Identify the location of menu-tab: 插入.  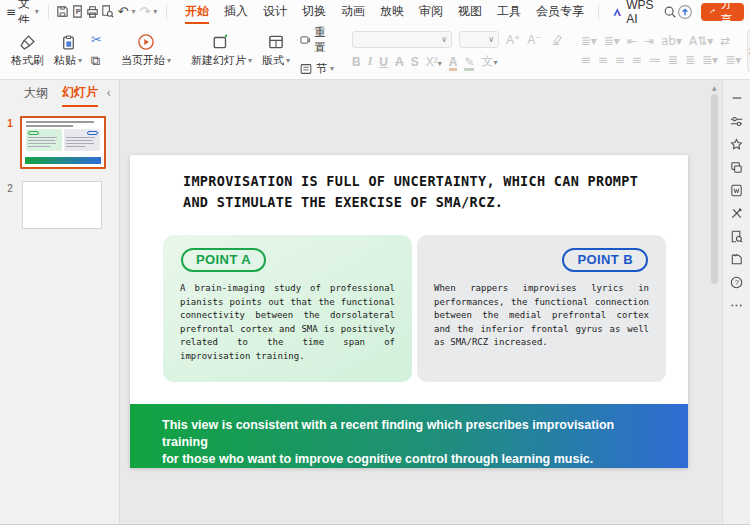
(236, 12).